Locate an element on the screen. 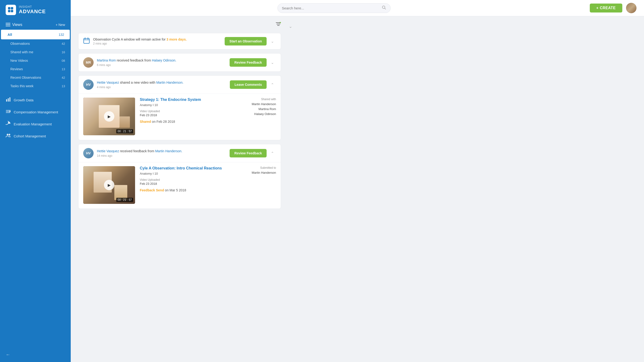  martina-action-area: Review Feedback ⌄ is located at coordinates (253, 62).